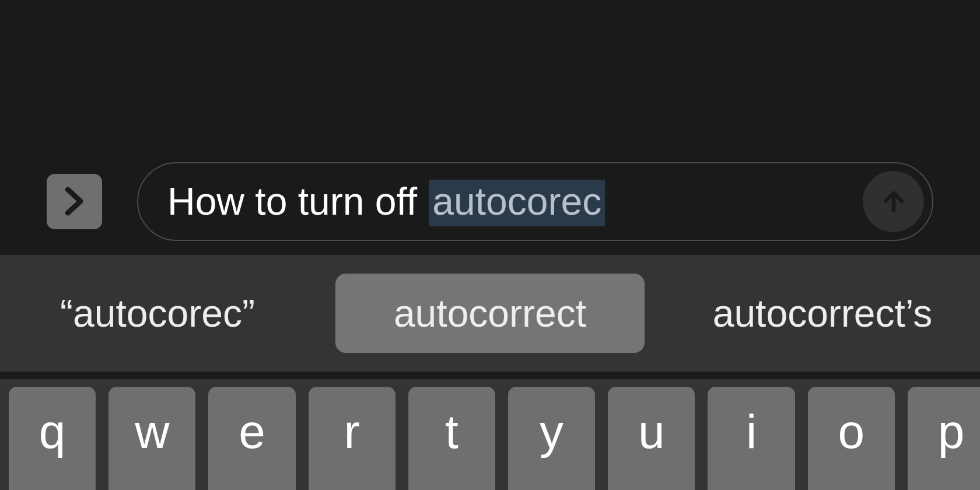 The height and width of the screenshot is (490, 980). Describe the element at coordinates (822, 313) in the screenshot. I see `suggestion-secondary: autocorrect’s` at that location.